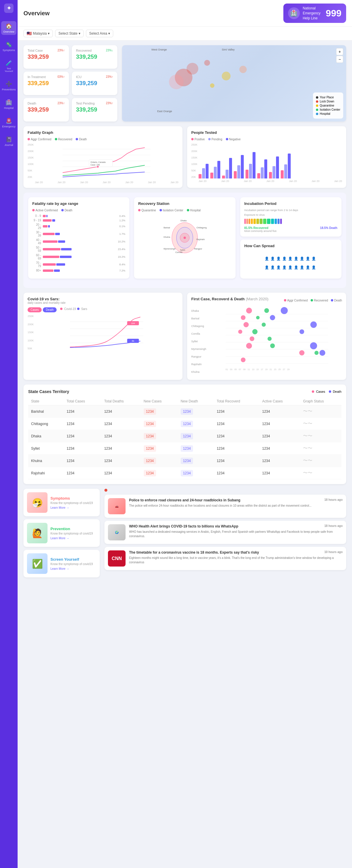 The width and height of the screenshot is (352, 868). Describe the element at coordinates (9, 104) in the screenshot. I see `sidebar-item-hospital: 🏥 Hospital` at that location.